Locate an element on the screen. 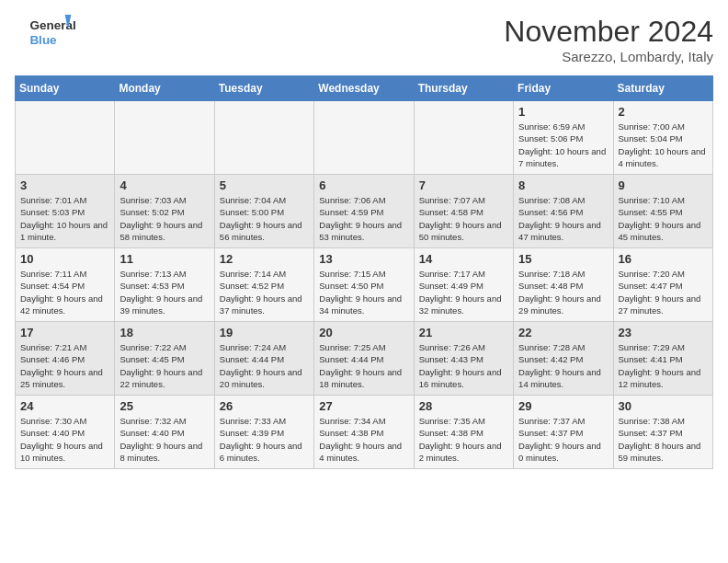  weekday-header: Saturday is located at coordinates (663, 88).